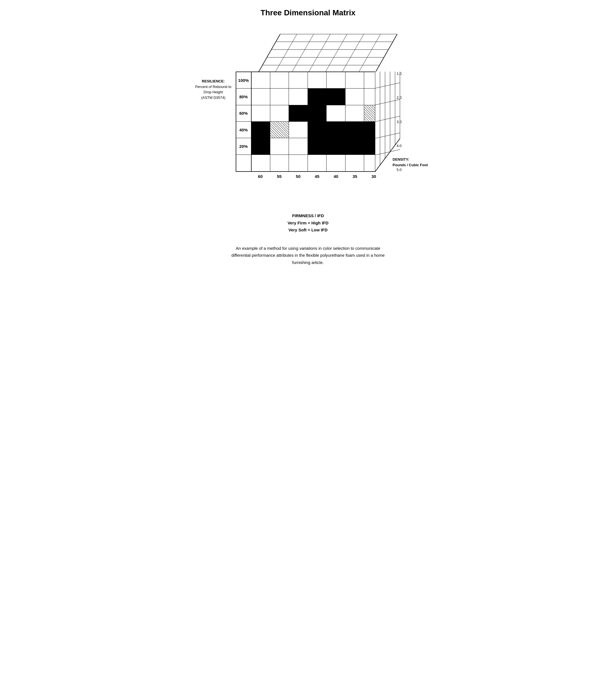  What do you see at coordinates (310, 80) in the screenshot?
I see `grid-row: 100%` at bounding box center [310, 80].